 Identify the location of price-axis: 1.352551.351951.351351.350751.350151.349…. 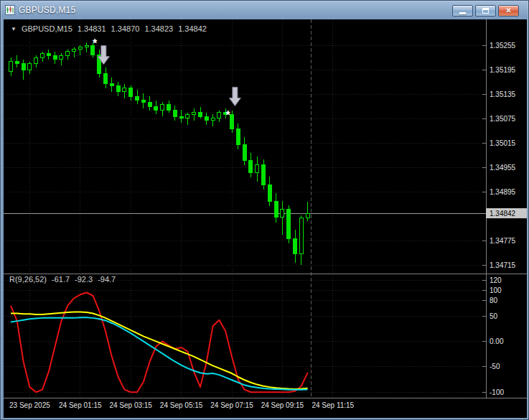
(505, 155).